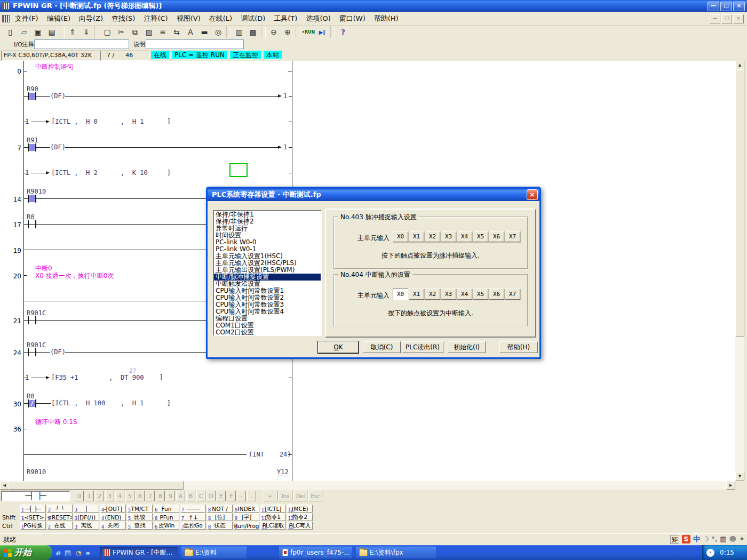 The height and width of the screenshot is (560, 747). Describe the element at coordinates (727, 19) in the screenshot. I see `mdi-restore-icon: □` at that location.